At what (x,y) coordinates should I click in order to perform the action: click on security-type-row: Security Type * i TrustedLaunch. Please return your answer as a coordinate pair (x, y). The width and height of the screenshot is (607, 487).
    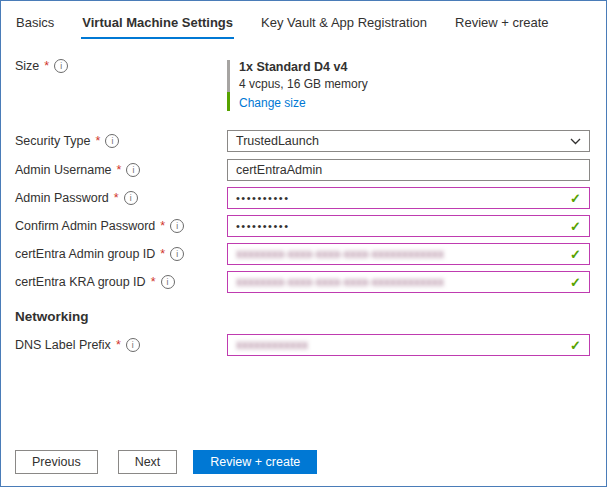
    Looking at the image, I should click on (302, 141).